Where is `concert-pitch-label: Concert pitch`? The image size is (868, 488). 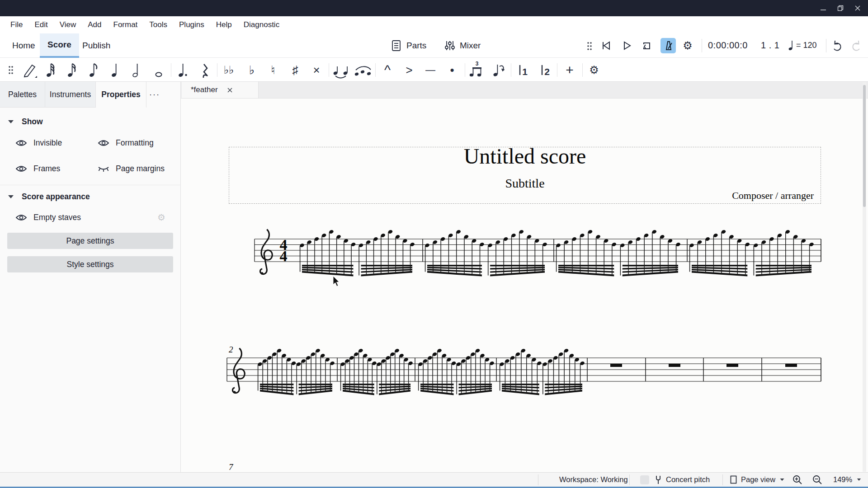 concert-pitch-label: Concert pitch is located at coordinates (688, 480).